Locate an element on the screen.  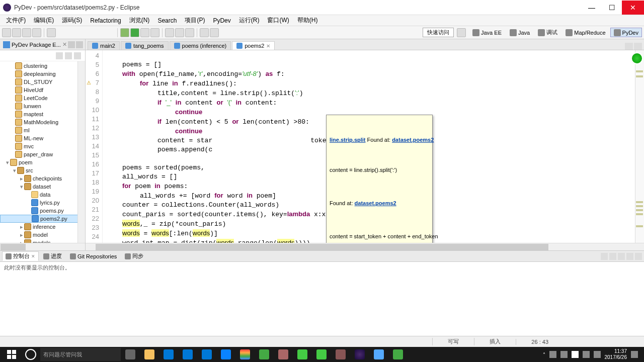
menu-item: 浏览(N) is located at coordinates (140, 20).